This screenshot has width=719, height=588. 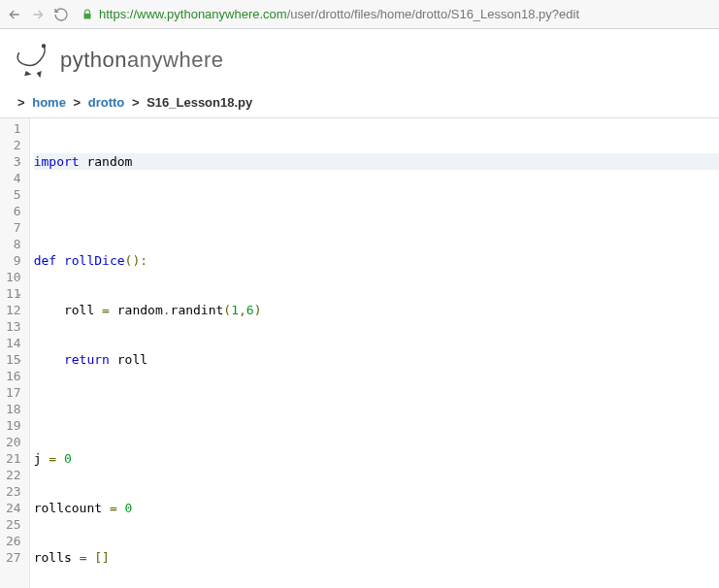 I want to click on code-line: import random, so click(x=376, y=161).